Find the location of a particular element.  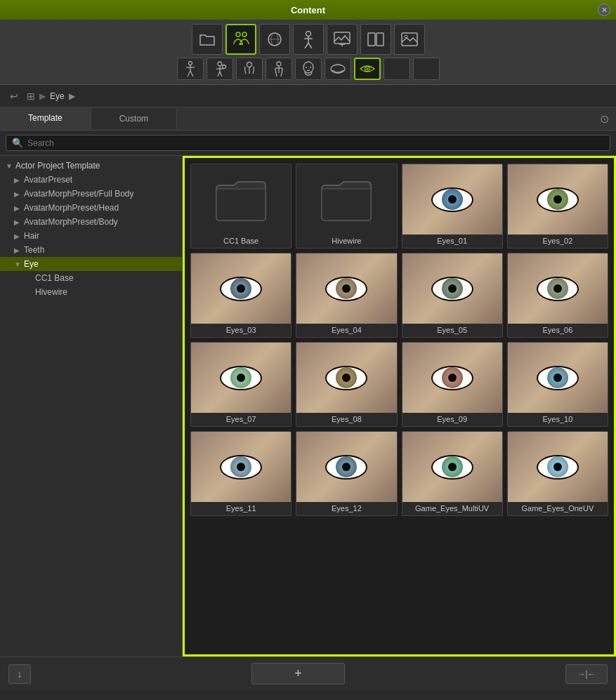

download-button: ↓ is located at coordinates (20, 674).